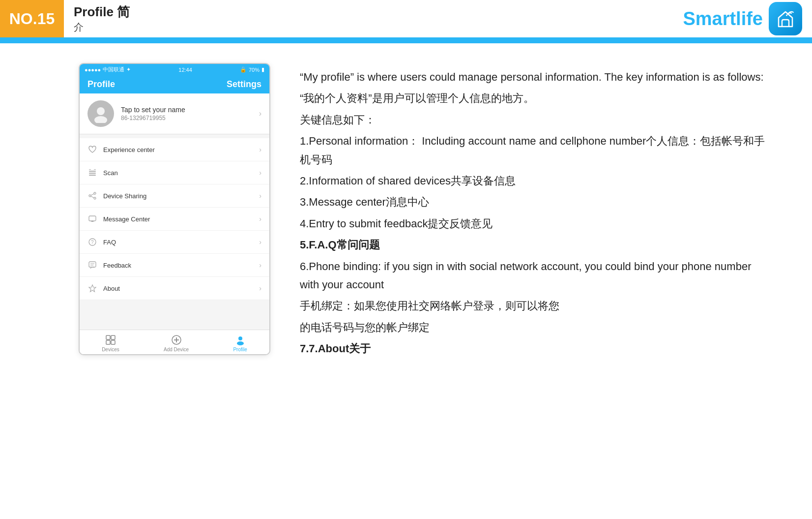 The image size is (812, 519). Describe the element at coordinates (101, 85) in the screenshot. I see `app-title: Profile` at that location.